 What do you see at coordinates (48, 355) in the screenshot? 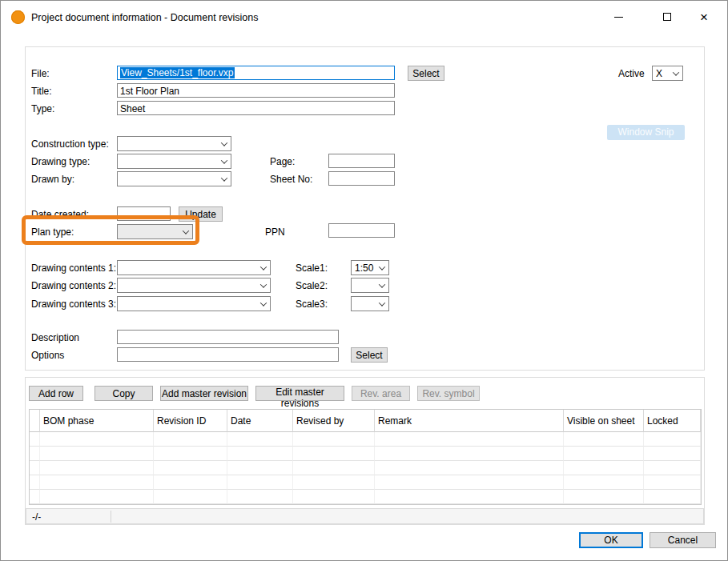
I see `options-label: Options` at bounding box center [48, 355].